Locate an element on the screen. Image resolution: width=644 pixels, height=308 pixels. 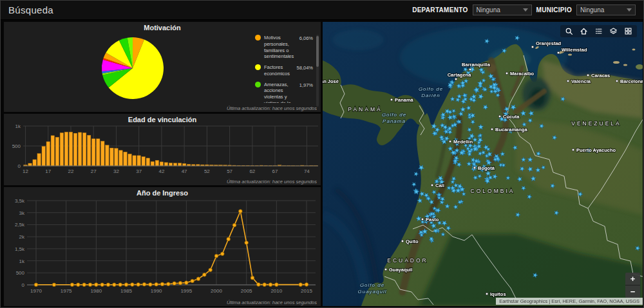
legend-icon is located at coordinates (599, 31).